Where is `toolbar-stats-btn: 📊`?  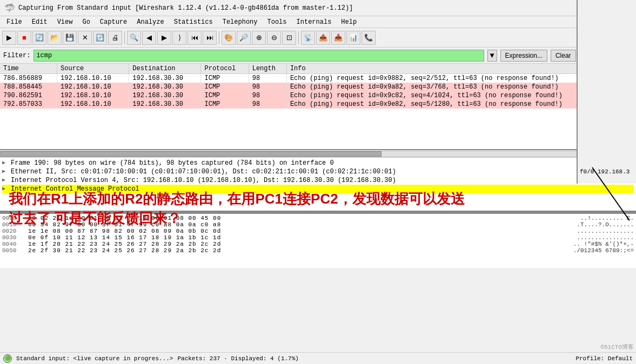 toolbar-stats-btn: 📊 is located at coordinates (353, 38).